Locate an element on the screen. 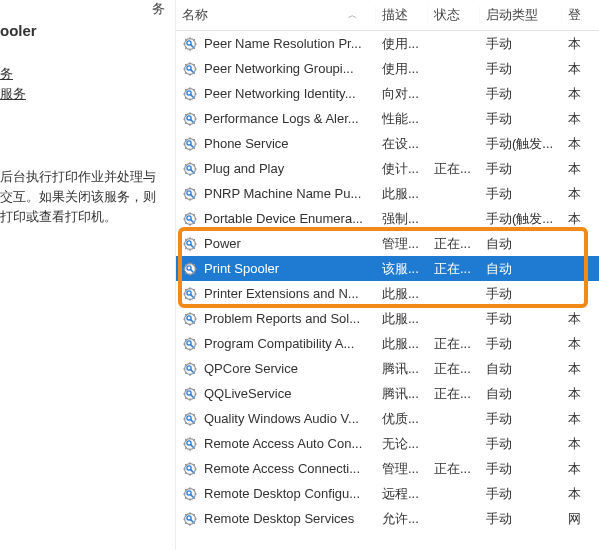  column-header-logon: 登 is located at coordinates (572, 15).